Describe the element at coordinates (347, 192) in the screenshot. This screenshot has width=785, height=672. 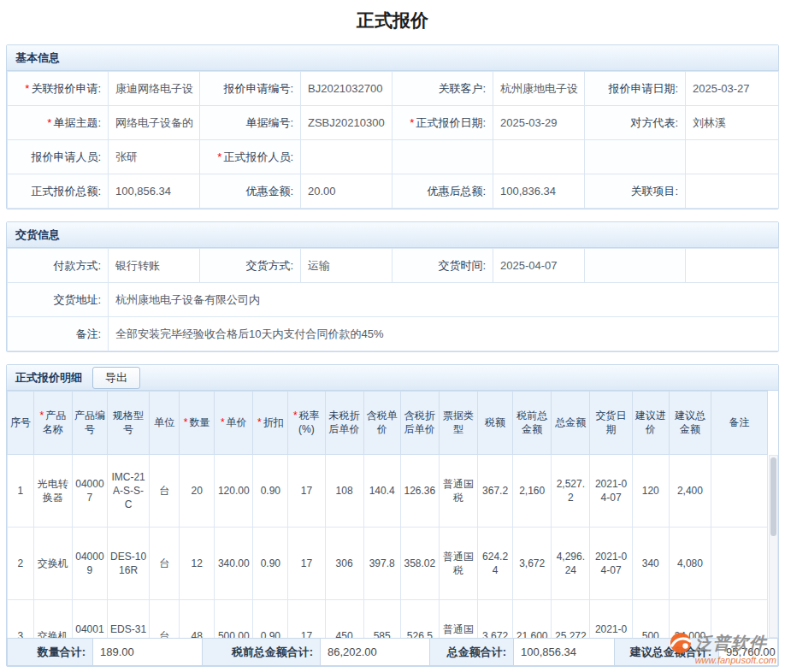
I see `field-value: 20.00` at that location.